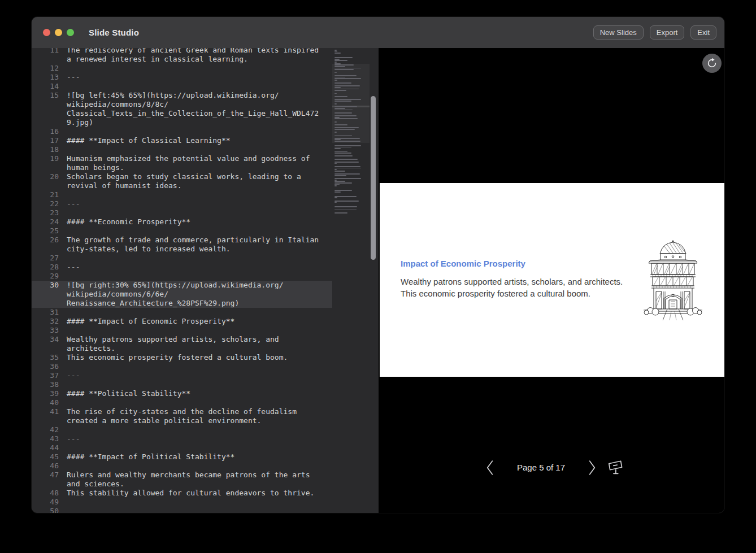 The height and width of the screenshot is (553, 756). What do you see at coordinates (182, 204) in the screenshot?
I see `editor-row: 22---` at bounding box center [182, 204].